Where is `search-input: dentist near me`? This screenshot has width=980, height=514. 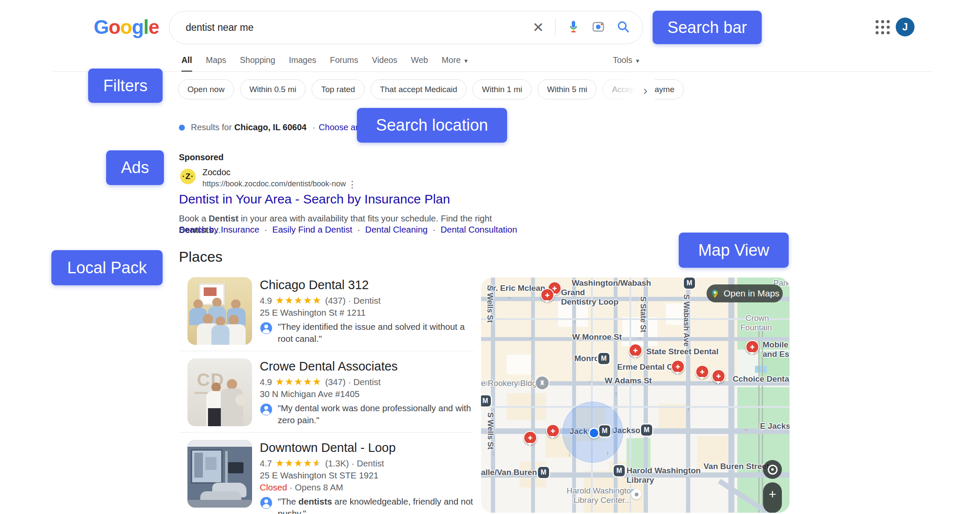 search-input: dentist near me is located at coordinates (359, 27).